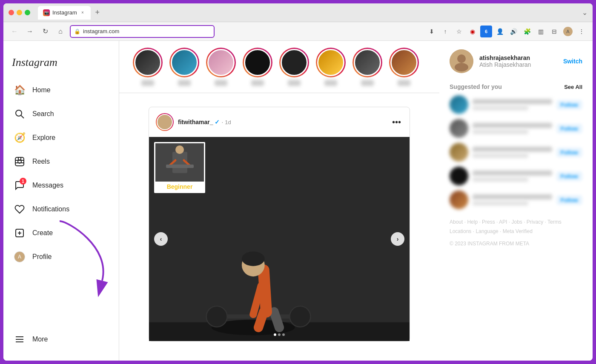 The height and width of the screenshot is (364, 596). What do you see at coordinates (570, 128) in the screenshot?
I see `follow-button-2: Follow` at bounding box center [570, 128].